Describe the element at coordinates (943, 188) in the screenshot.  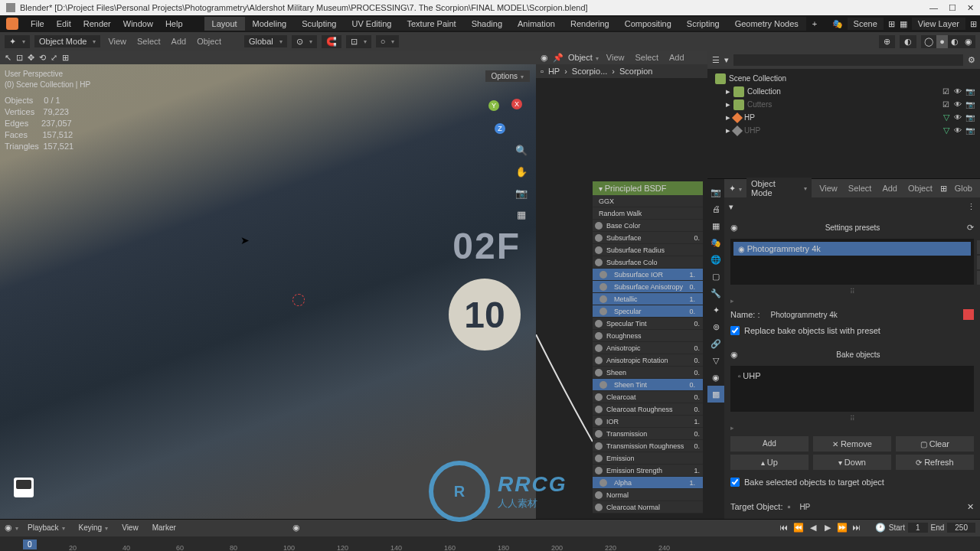
I see `props-transform-icon: ⊞` at that location.